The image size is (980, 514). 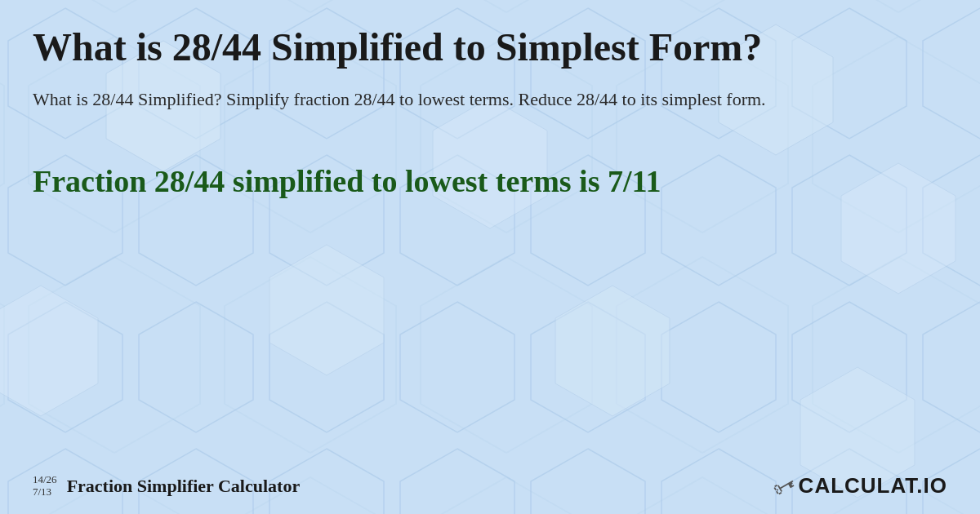 What do you see at coordinates (184, 486) in the screenshot?
I see `footer-label: Fraction Simplifier Calculator` at bounding box center [184, 486].